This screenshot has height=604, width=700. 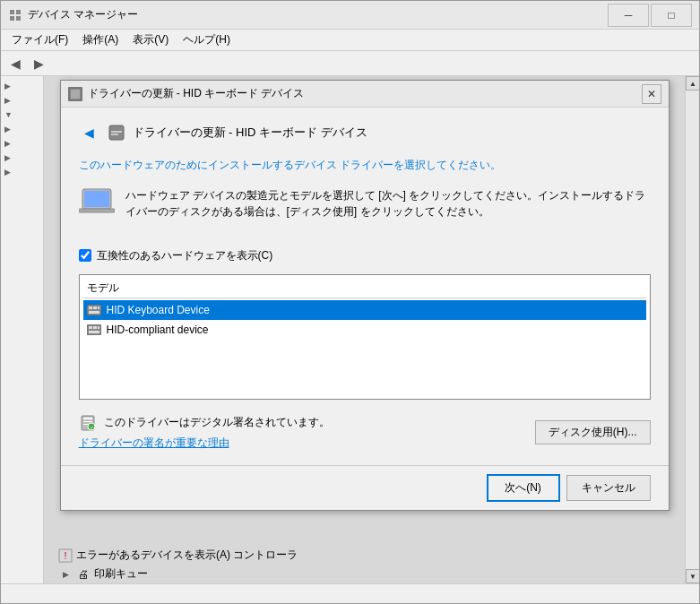 I want to click on status-bar, so click(x=350, y=593).